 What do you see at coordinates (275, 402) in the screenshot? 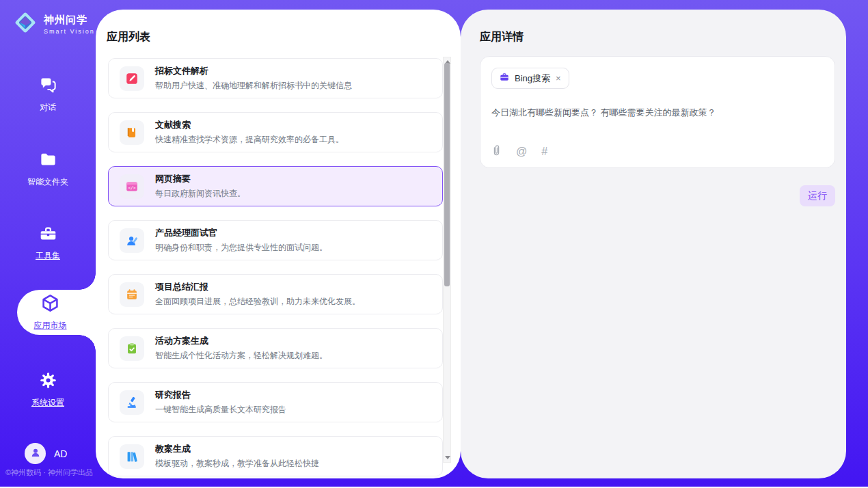
I see `app-card-research-report: 研究报告 一键智能生成高质量长文本研究报告` at bounding box center [275, 402].